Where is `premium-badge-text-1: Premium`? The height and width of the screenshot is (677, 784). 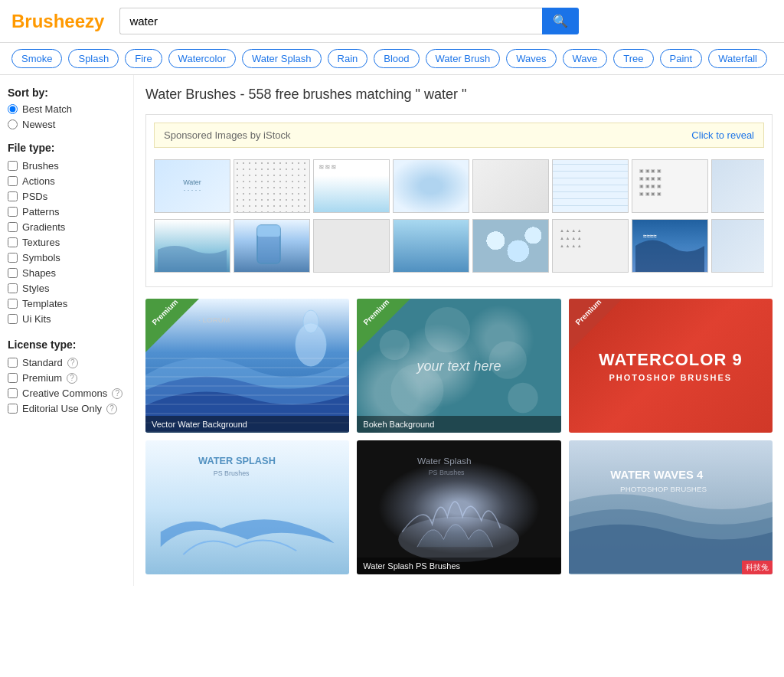 premium-badge-text-1: Premium is located at coordinates (165, 312).